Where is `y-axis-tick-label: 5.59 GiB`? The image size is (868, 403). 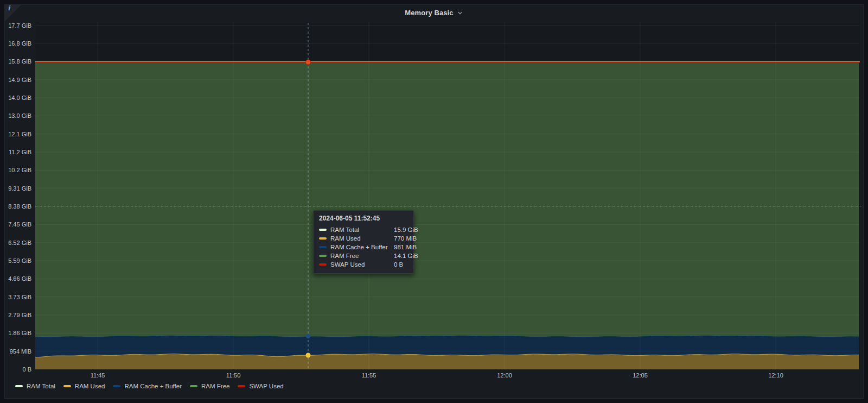
y-axis-tick-label: 5.59 GiB is located at coordinates (16, 261).